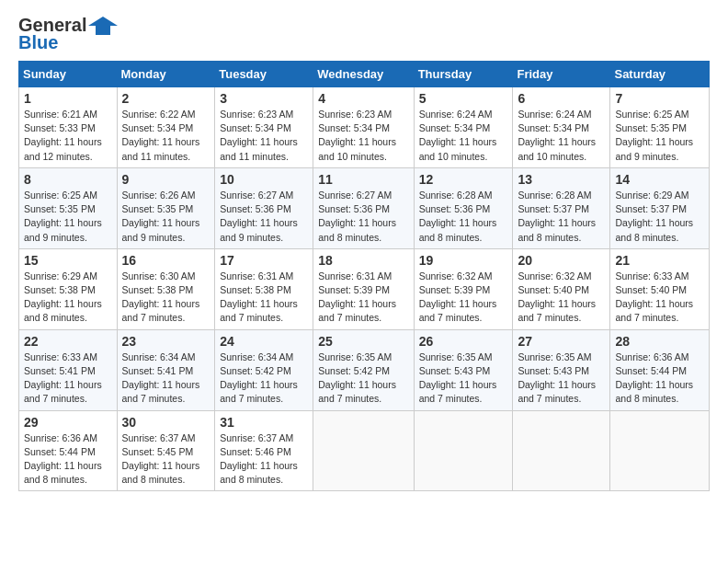 Image resolution: width=728 pixels, height=563 pixels. Describe the element at coordinates (364, 370) in the screenshot. I see `calendar-cell-25: 25Sunrise: 6:35 AMSunset: 5:42 PMDayligh…` at that location.